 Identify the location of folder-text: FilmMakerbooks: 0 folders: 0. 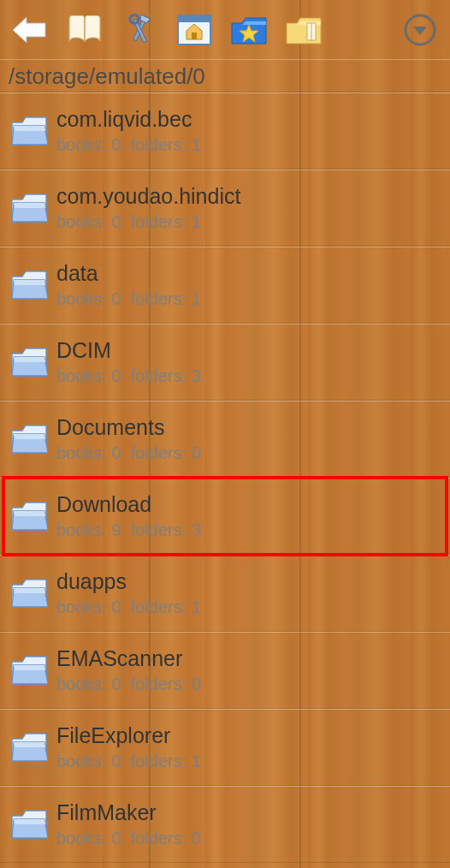
(128, 824).